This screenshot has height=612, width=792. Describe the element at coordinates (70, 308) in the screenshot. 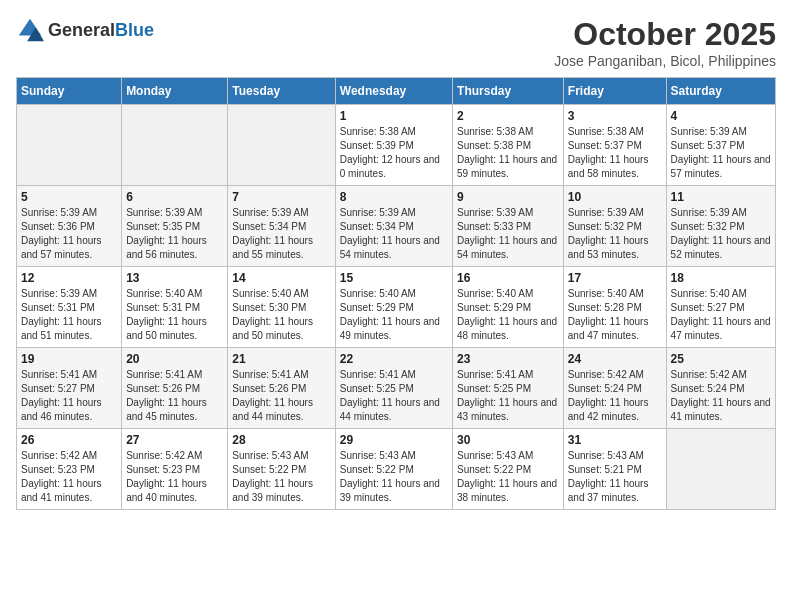

I see `calendar-cell: 12Sunrise: 5:39 AM Sunset: 5:31 PM Dayli…` at that location.